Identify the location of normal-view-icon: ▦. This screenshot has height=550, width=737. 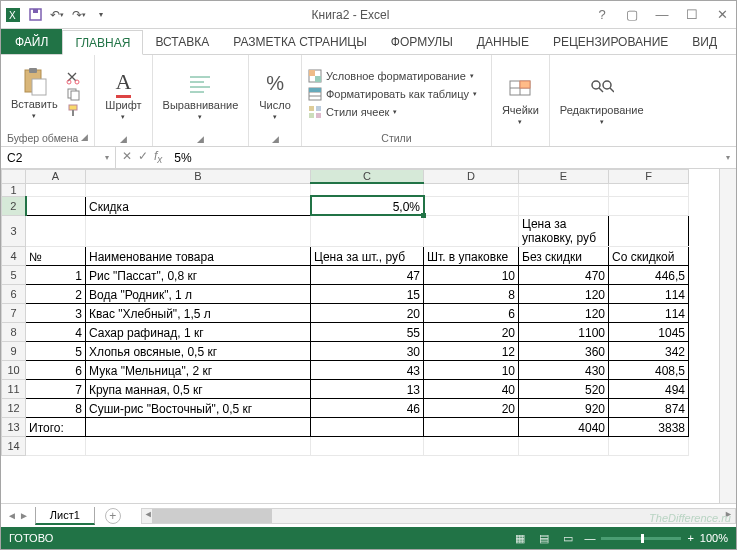
(520, 538).